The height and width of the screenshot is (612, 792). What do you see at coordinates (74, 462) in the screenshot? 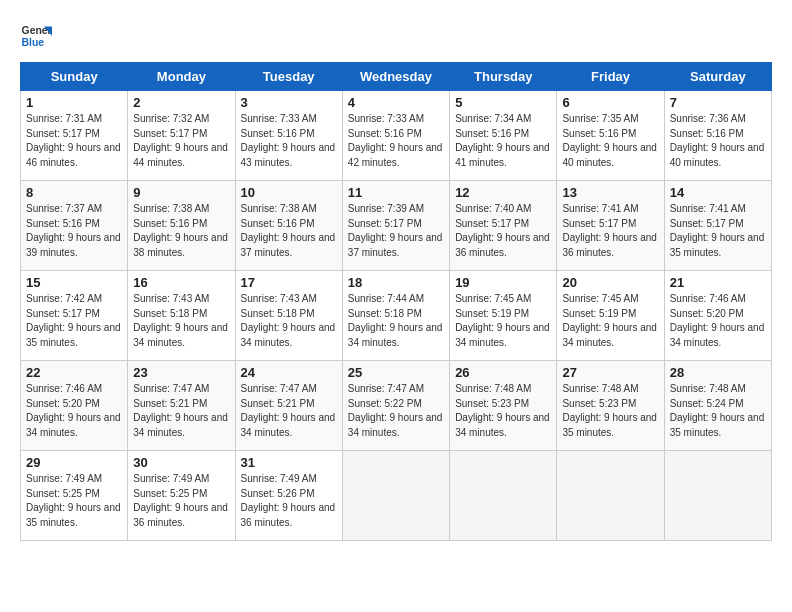
I see `day-number: 29` at bounding box center [74, 462].